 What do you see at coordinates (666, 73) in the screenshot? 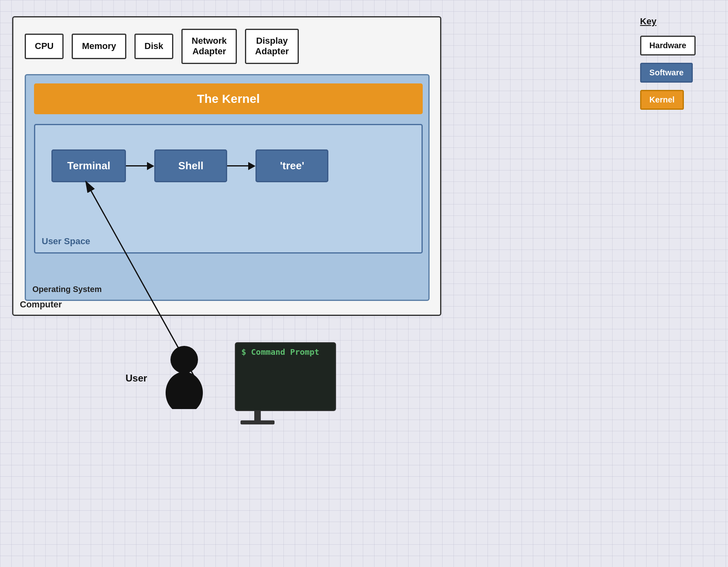
I see `key-item-software: Software` at bounding box center [666, 73].